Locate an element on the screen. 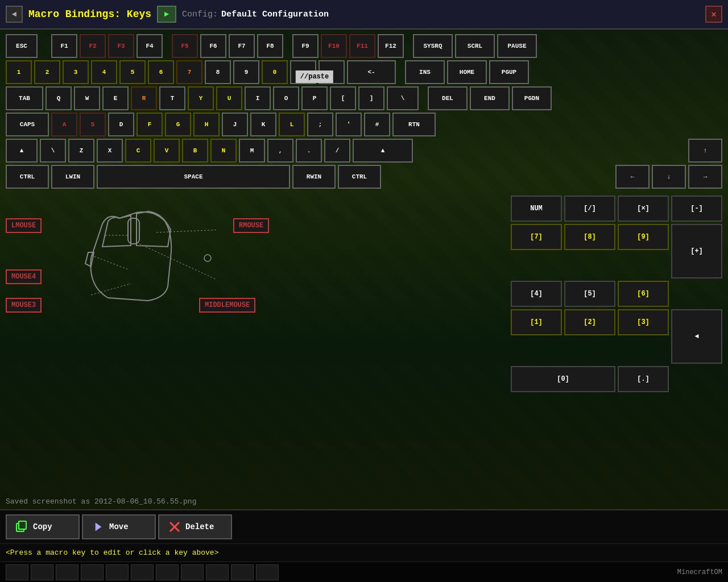 Image resolution: width=728 pixels, height=582 pixels. key-num8: [8] is located at coordinates (590, 237).